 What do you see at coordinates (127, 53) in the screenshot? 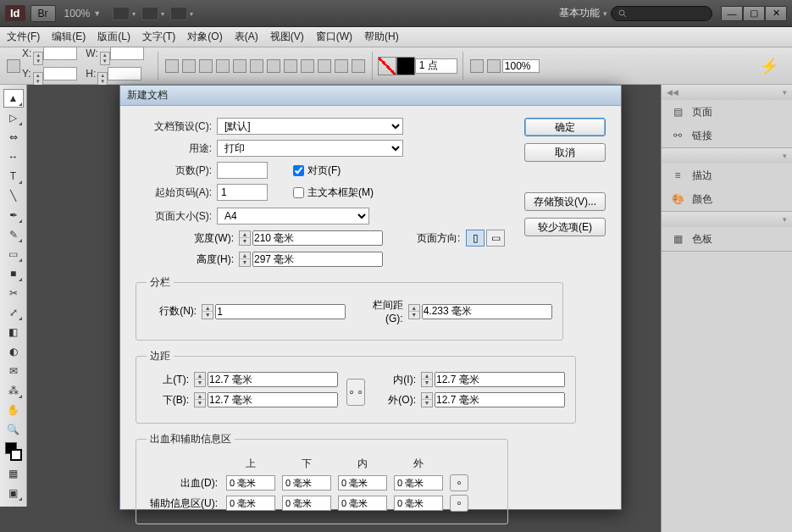
I see `w-input` at bounding box center [127, 53].